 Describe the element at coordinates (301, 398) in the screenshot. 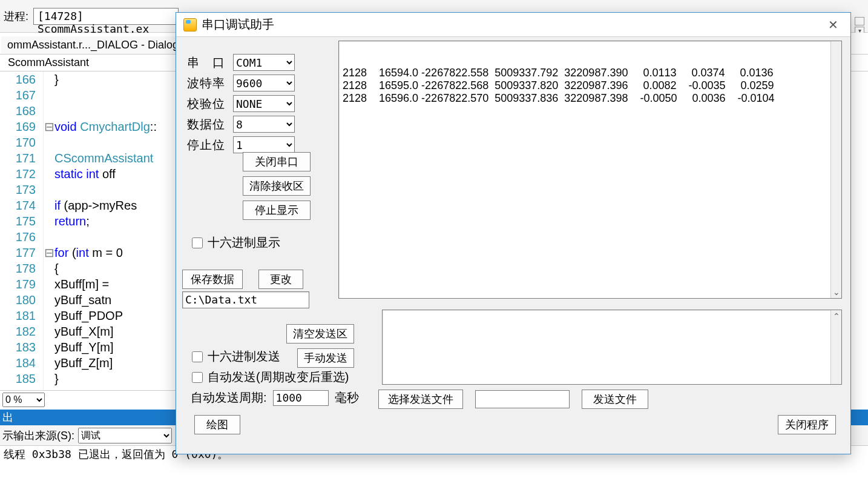

I see `period-input` at that location.